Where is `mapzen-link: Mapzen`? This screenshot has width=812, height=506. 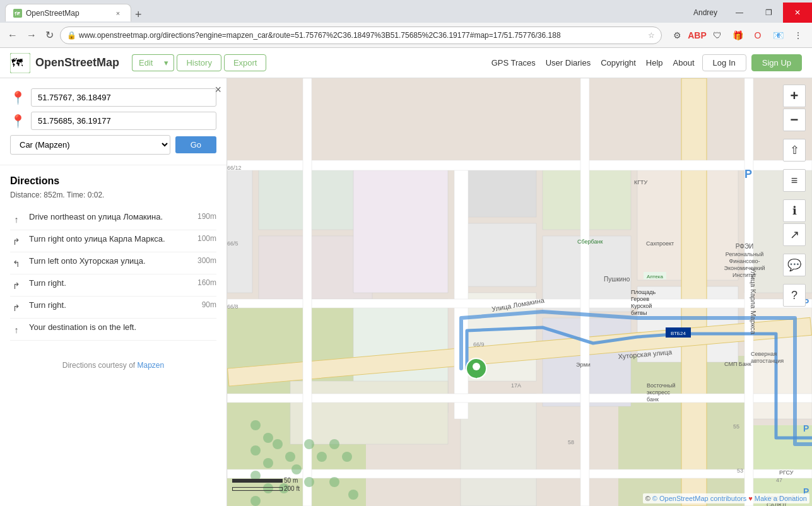 mapzen-link: Mapzen is located at coordinates (151, 365).